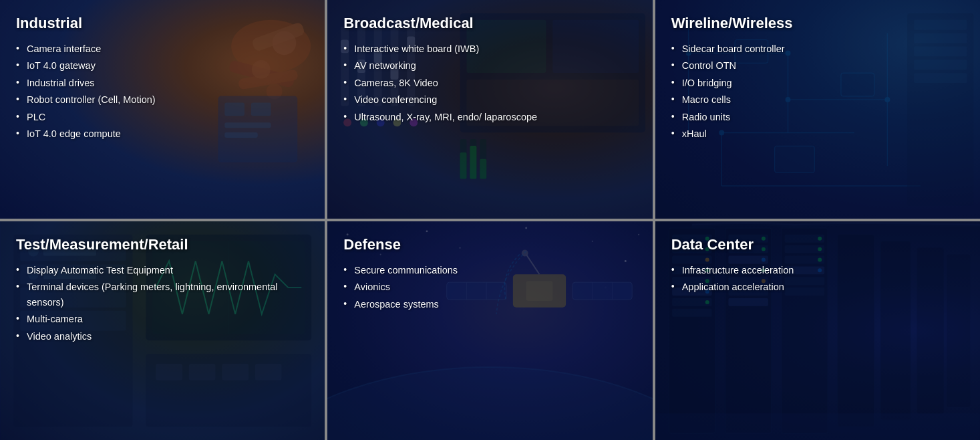 The height and width of the screenshot is (440, 980). What do you see at coordinates (162, 134) in the screenshot?
I see `list-item: IoT 4.0 edge compute` at bounding box center [162, 134].